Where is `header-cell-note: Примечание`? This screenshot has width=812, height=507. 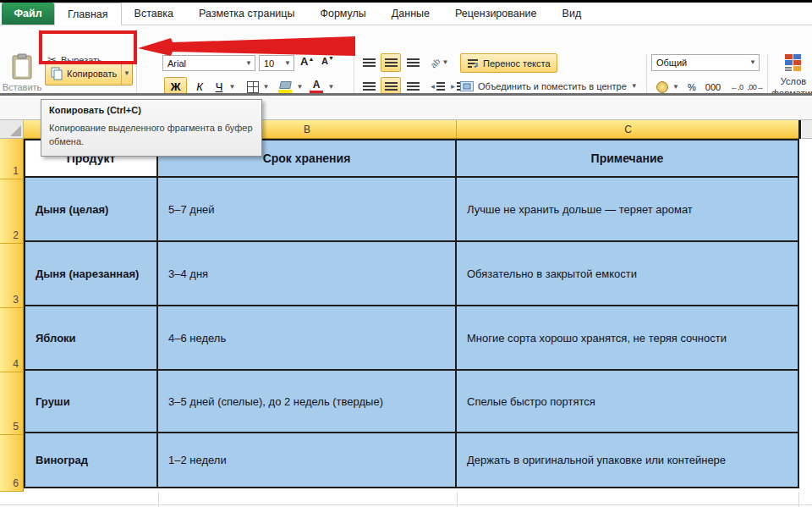
header-cell-note: Примечание is located at coordinates (628, 159).